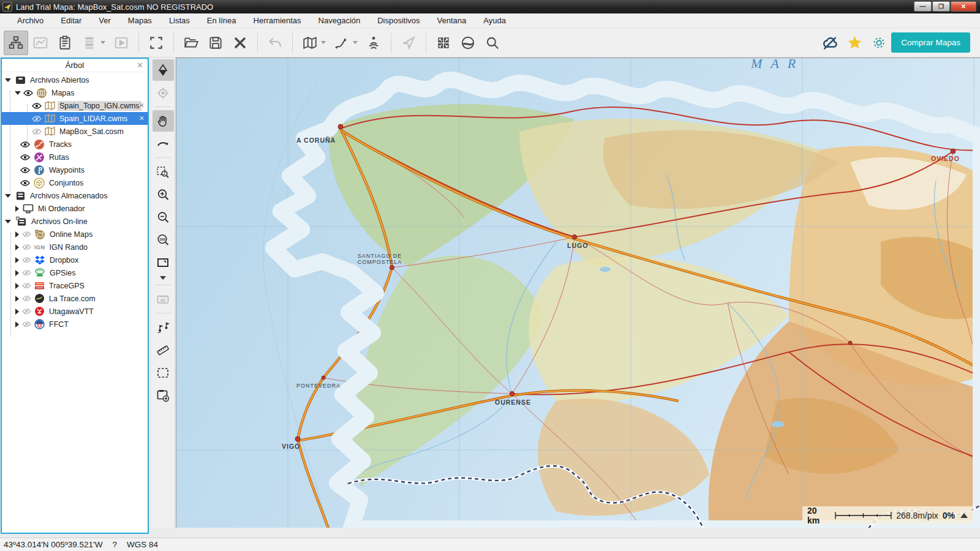  Describe the element at coordinates (275, 43) in the screenshot. I see `undo-button` at that location.